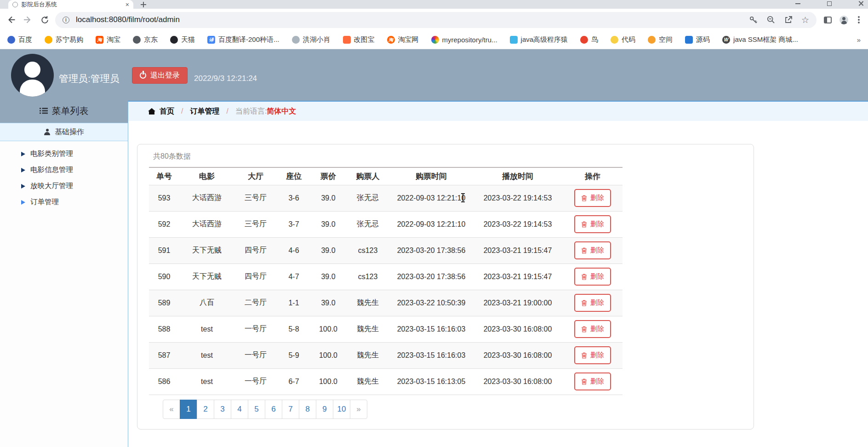 The image size is (868, 447). I want to click on bookmark-item: 代码, so click(623, 40).